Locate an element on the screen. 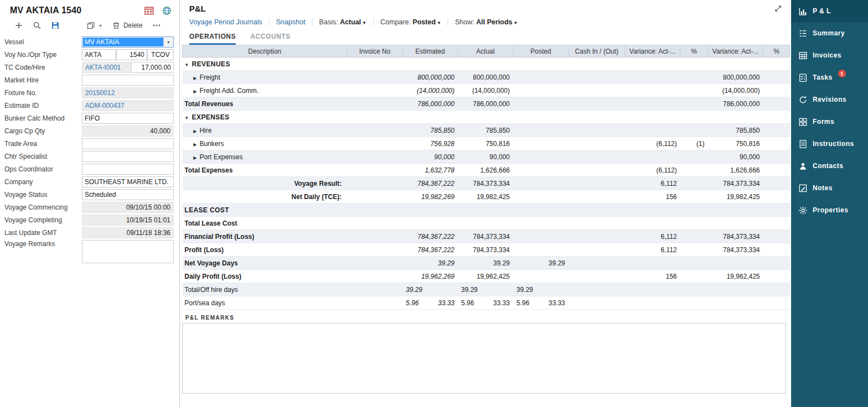 The image size is (868, 407). field-bunker-calc-method is located at coordinates (128, 118).